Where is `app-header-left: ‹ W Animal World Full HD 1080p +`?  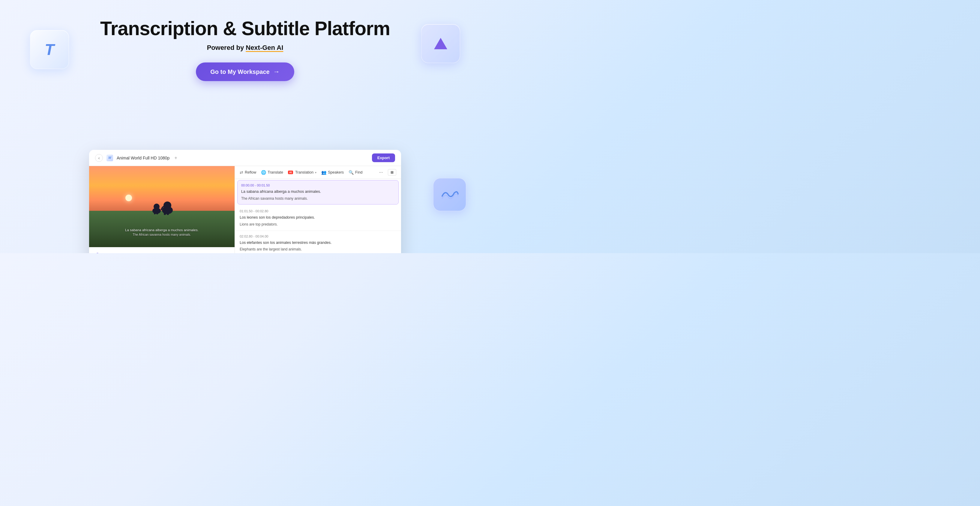 app-header-left: ‹ W Animal World Full HD 1080p + is located at coordinates (136, 158).